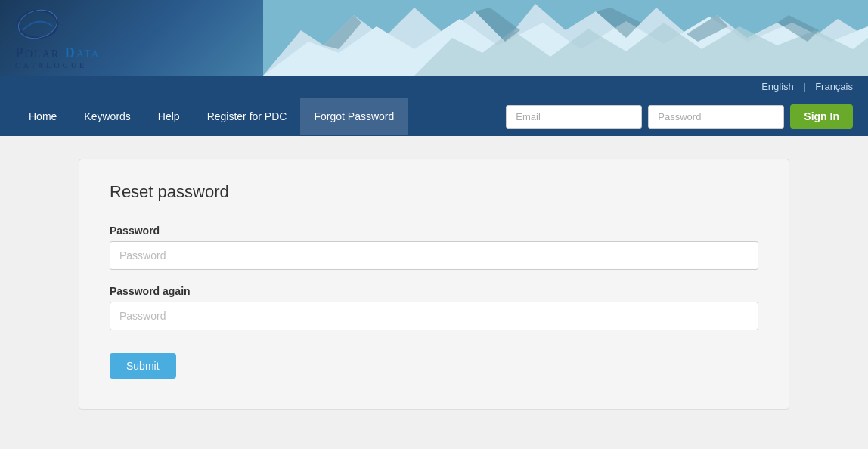 The image size is (868, 449). What do you see at coordinates (354, 116) in the screenshot?
I see `nav-forgot-password: Forgot Password` at bounding box center [354, 116].